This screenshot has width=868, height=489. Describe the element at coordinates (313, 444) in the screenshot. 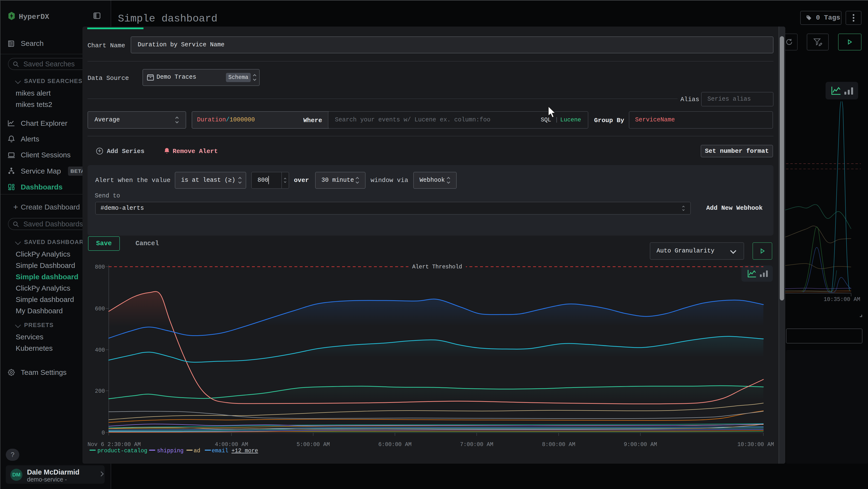

I see `svg-text: 5:00:00 AM` at that location.